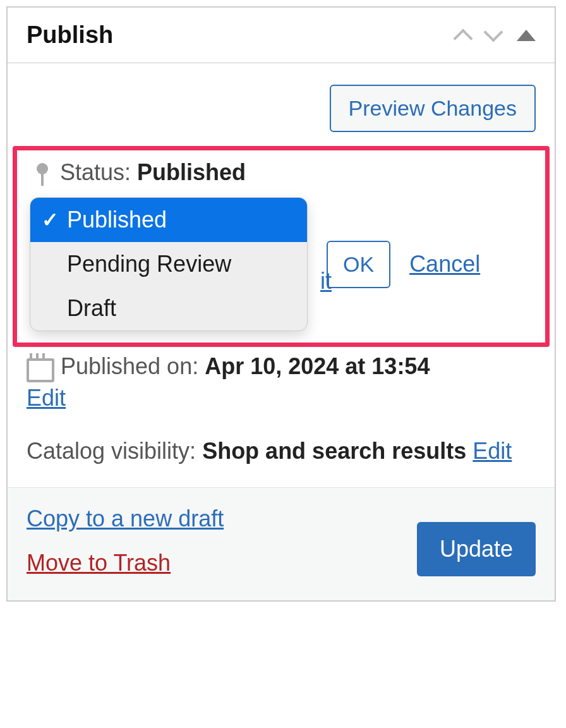 The width and height of the screenshot is (566, 728). Describe the element at coordinates (125, 563) in the screenshot. I see `move-to-trash-link: Move to Trash` at that location.